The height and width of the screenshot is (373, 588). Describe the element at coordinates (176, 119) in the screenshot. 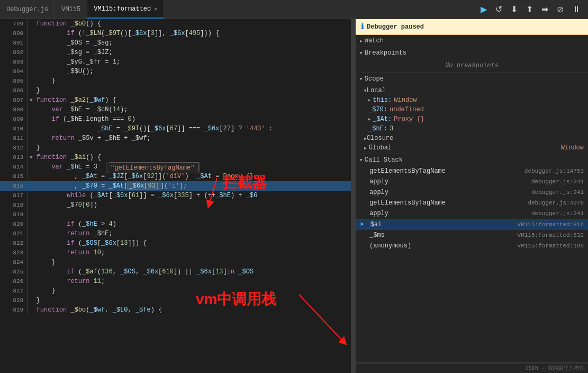

I see `table-row: 809 if (_$hE.length === 0)` at that location.